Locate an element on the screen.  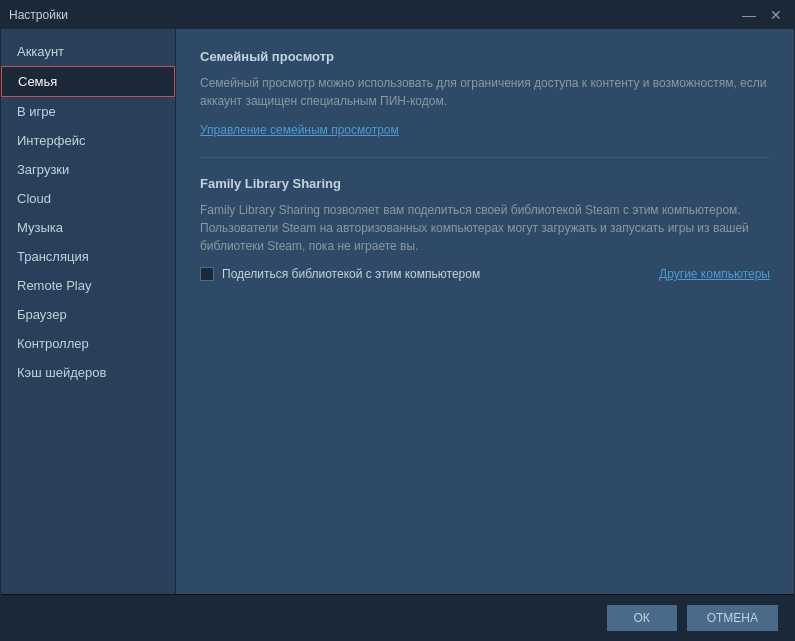
share-library-row: Поделиться библиотекой с этим компьютеро… is located at coordinates (485, 274).